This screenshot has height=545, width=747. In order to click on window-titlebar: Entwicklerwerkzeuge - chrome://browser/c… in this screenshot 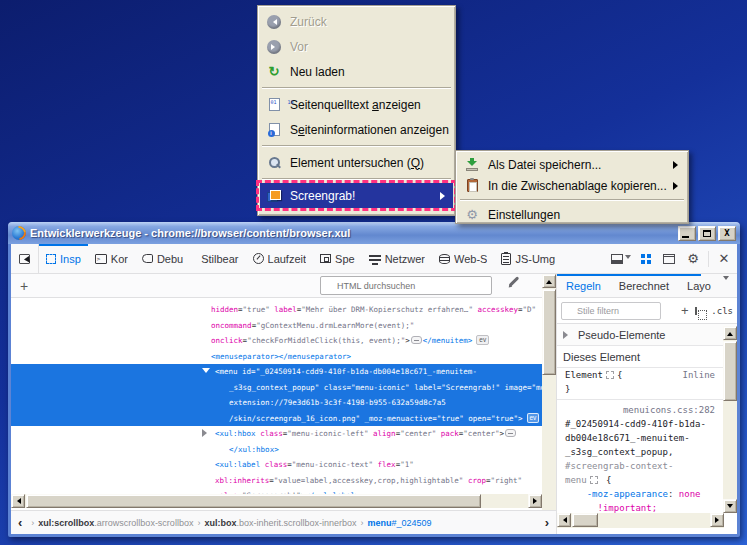, I will do `click(374, 233)`.